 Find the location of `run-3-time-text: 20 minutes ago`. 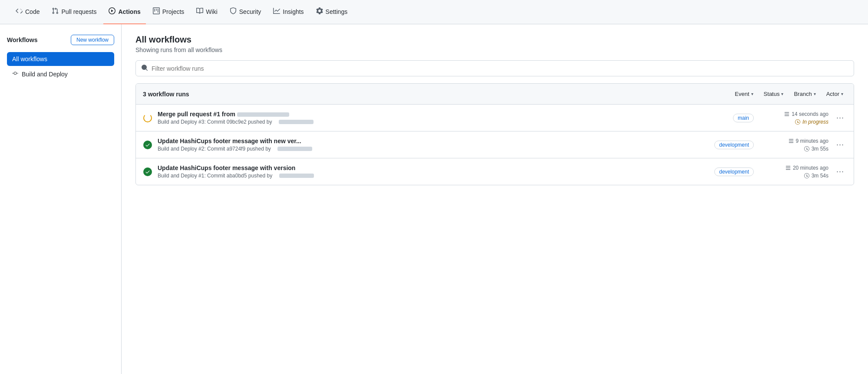

run-3-time-text: 20 minutes ago is located at coordinates (811, 168).